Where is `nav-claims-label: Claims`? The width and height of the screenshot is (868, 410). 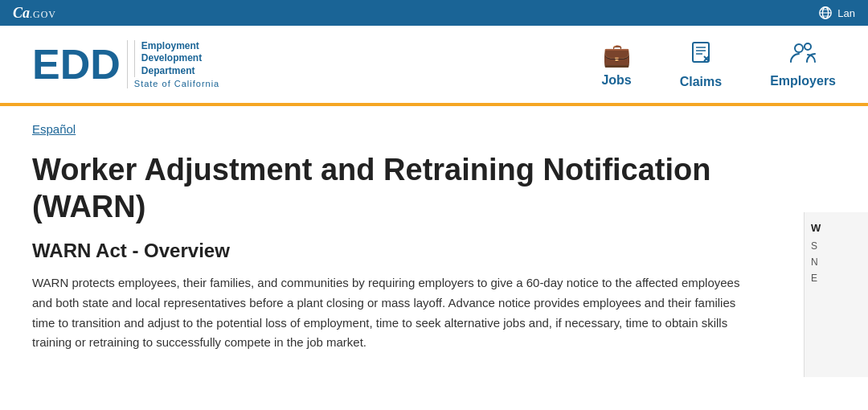 nav-claims-label: Claims is located at coordinates (701, 82).